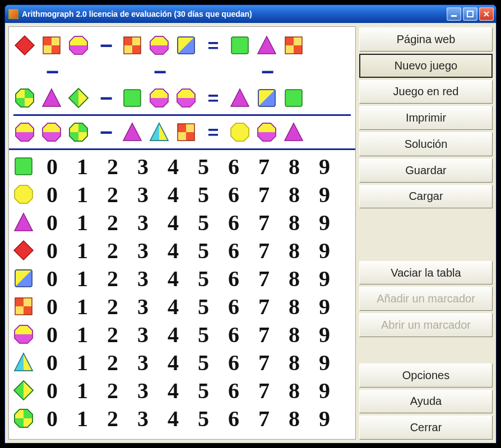 This screenshot has height=448, width=501. What do you see at coordinates (426, 273) in the screenshot?
I see `vaciar-tabla-button: Vaciar la tabla` at bounding box center [426, 273].